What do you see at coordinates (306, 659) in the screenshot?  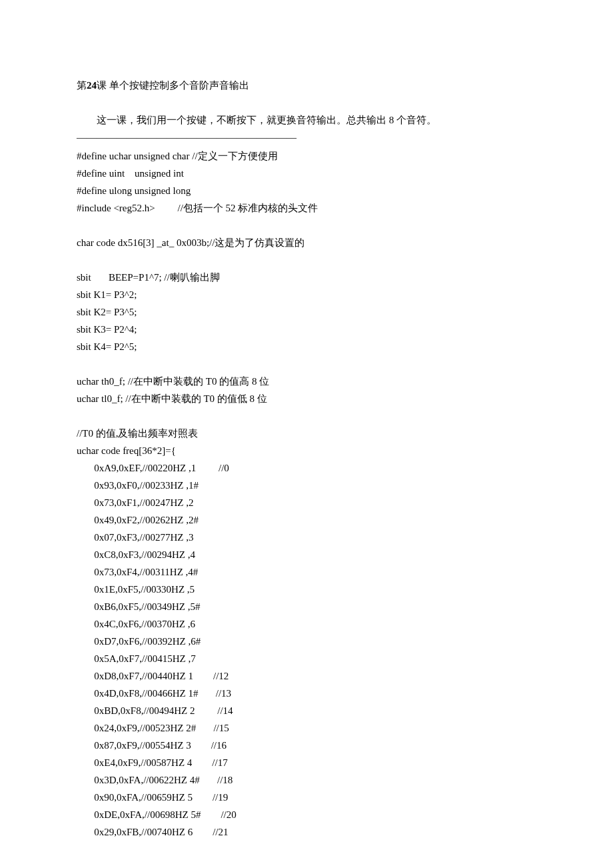 I see `code-line: 0x5A,0xF7,//00415HZ ,7` at bounding box center [306, 659].